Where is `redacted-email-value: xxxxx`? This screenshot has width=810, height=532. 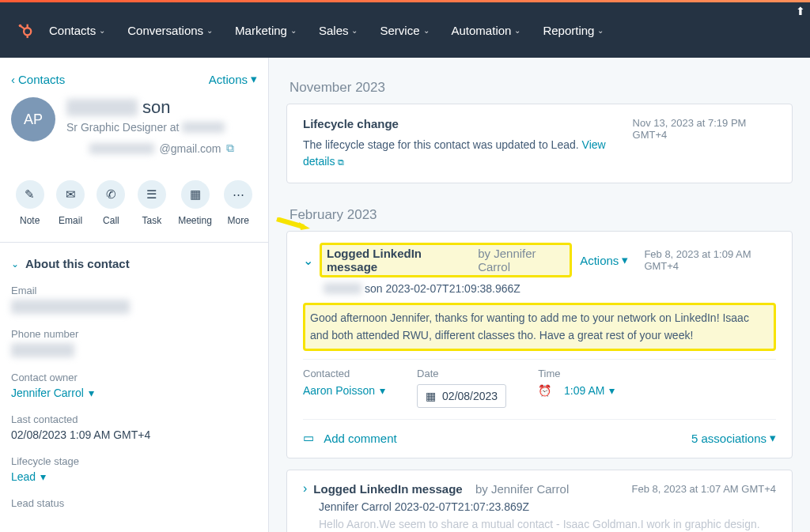 redacted-email-value: xxxxx is located at coordinates (70, 307).